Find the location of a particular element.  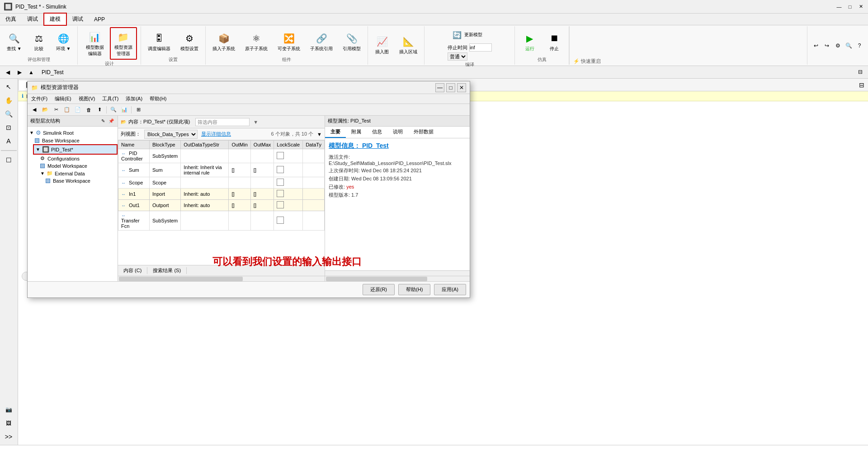

btn-variant-subsystem: 🔀 可变子系统 is located at coordinates (289, 42).